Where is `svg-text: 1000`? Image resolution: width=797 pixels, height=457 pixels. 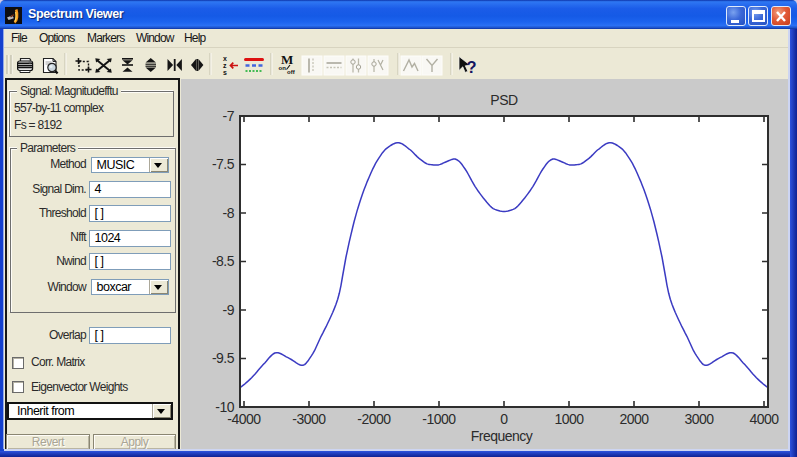
svg-text: 1000 is located at coordinates (569, 419).